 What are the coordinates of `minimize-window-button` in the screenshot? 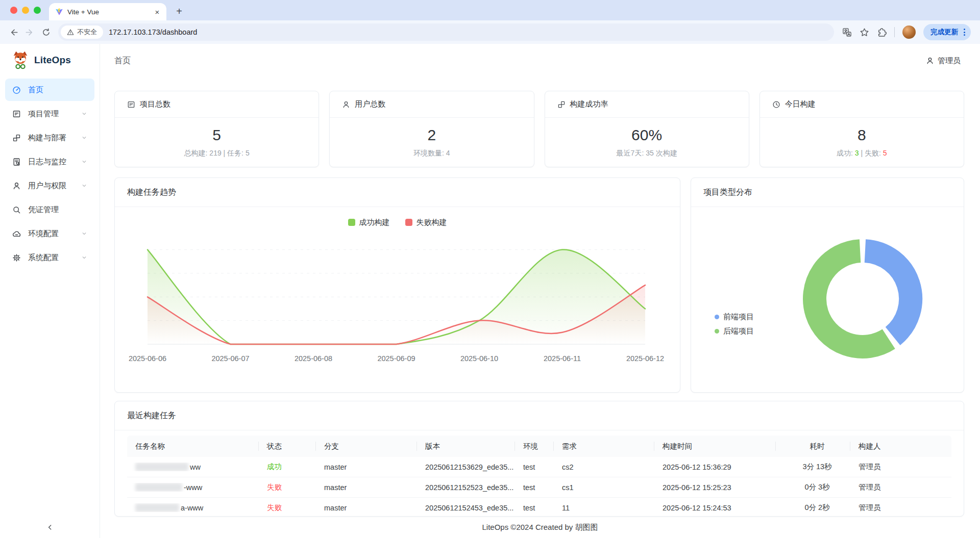 It's located at (26, 10).